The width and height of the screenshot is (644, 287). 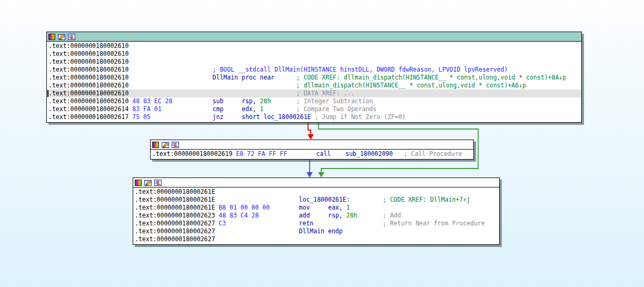 I want to click on code-segment-name: loc_18000261E:, so click(x=282, y=200).